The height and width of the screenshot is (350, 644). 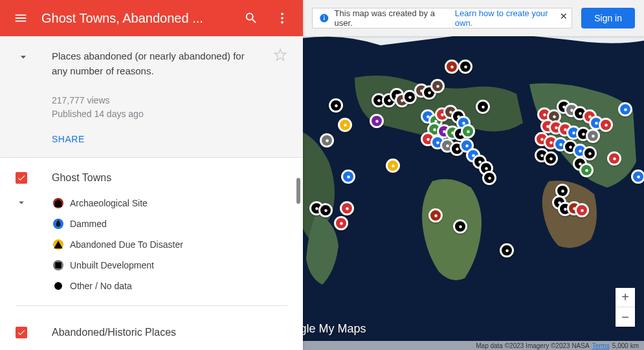 I want to click on menu-button, so click(x=21, y=18).